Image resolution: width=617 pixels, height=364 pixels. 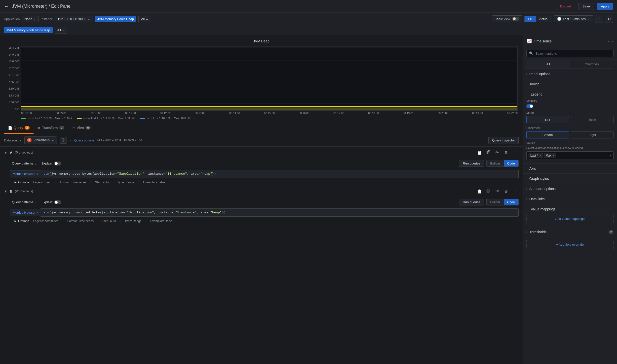 What do you see at coordinates (163, 118) in the screenshot?
I see `legend-last: Last *: 16.0 GiB` at bounding box center [163, 118].